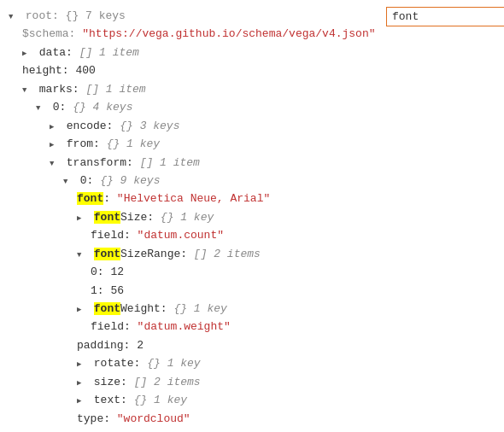 The height and width of the screenshot is (432, 504). Describe the element at coordinates (173, 364) in the screenshot. I see `rotate-meta: {} 1 key` at that location.